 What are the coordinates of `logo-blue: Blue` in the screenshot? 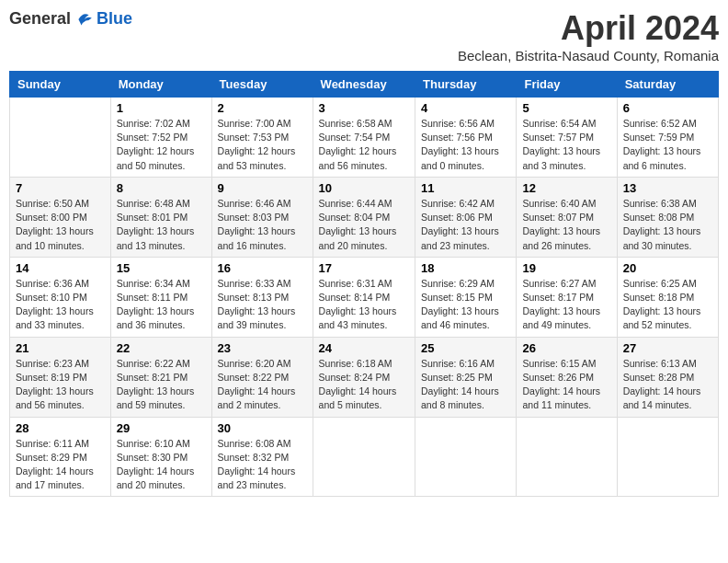 It's located at (114, 18).